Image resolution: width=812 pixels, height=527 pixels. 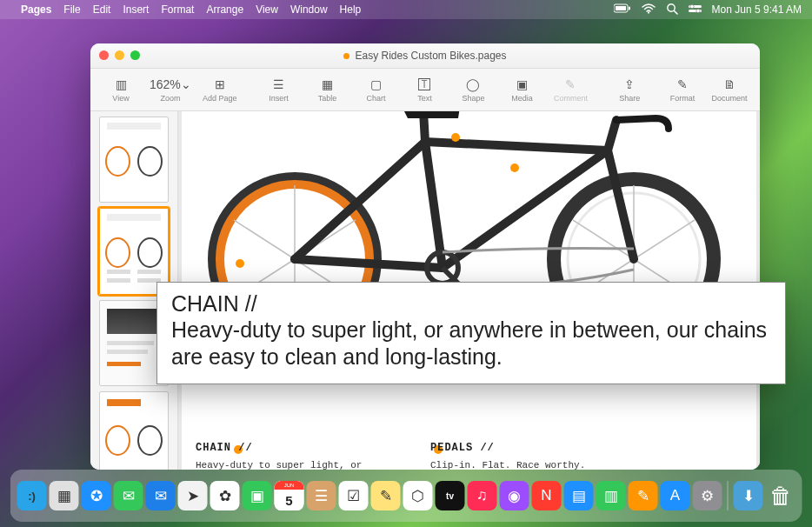 What do you see at coordinates (240, 264) in the screenshot?
I see `callout-dot-wheel` at bounding box center [240, 264].